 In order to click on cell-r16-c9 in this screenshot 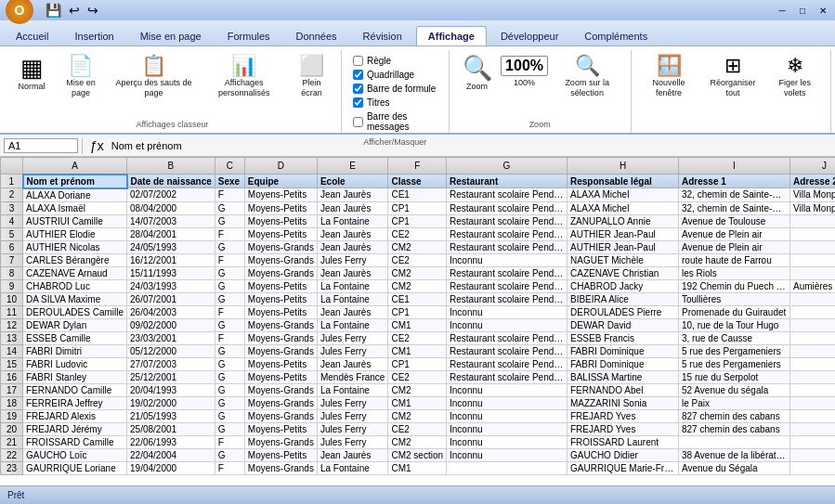, I will do `click(814, 377)`.